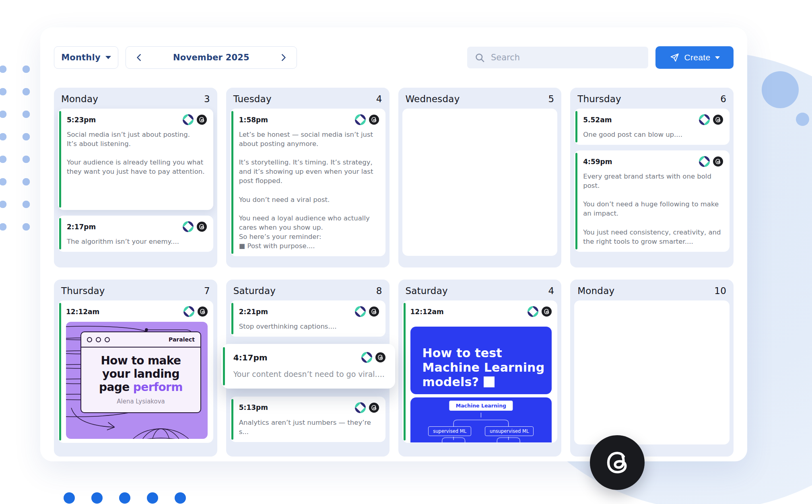 This screenshot has width=812, height=504. Describe the element at coordinates (698, 58) in the screenshot. I see `create-button-label: Create` at that location.